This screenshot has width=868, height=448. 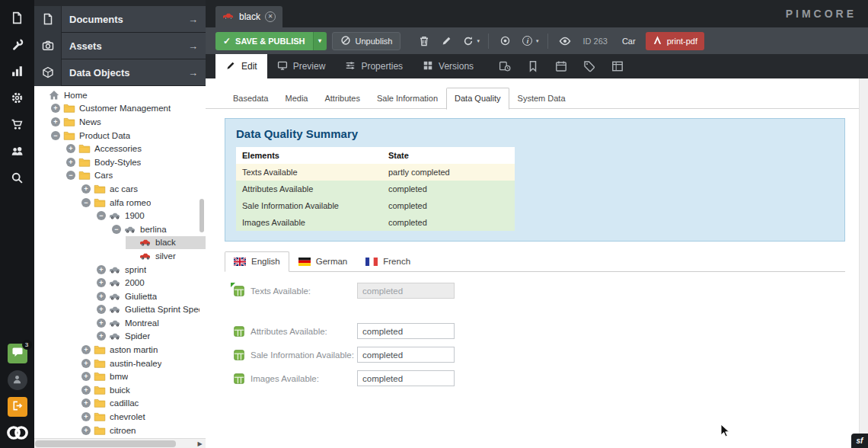 What do you see at coordinates (120, 376) in the screenshot?
I see `tree-node-bmw: +bmw` at bounding box center [120, 376].